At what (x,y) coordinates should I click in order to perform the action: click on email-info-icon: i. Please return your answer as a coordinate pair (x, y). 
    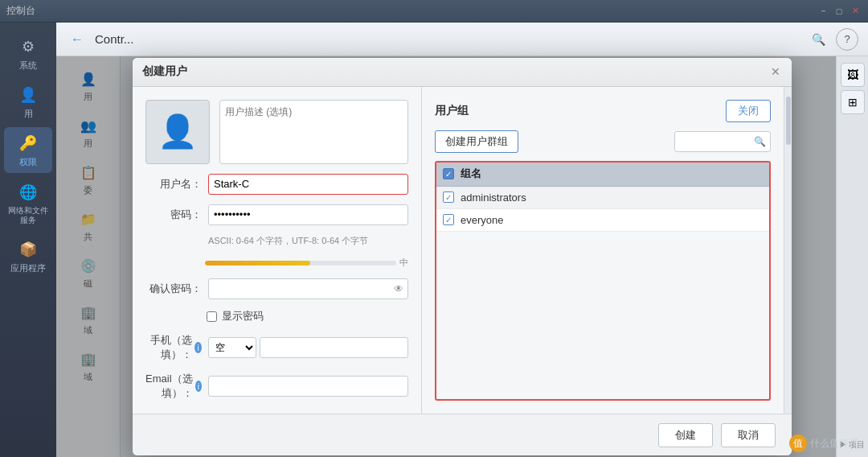
    Looking at the image, I should click on (199, 386).